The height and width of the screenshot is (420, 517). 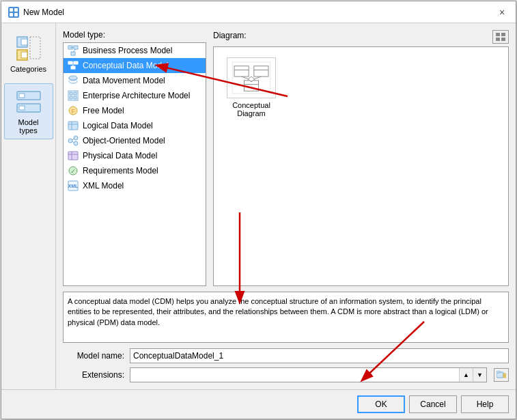 I want to click on model-type-label: Model type:, so click(x=135, y=35).